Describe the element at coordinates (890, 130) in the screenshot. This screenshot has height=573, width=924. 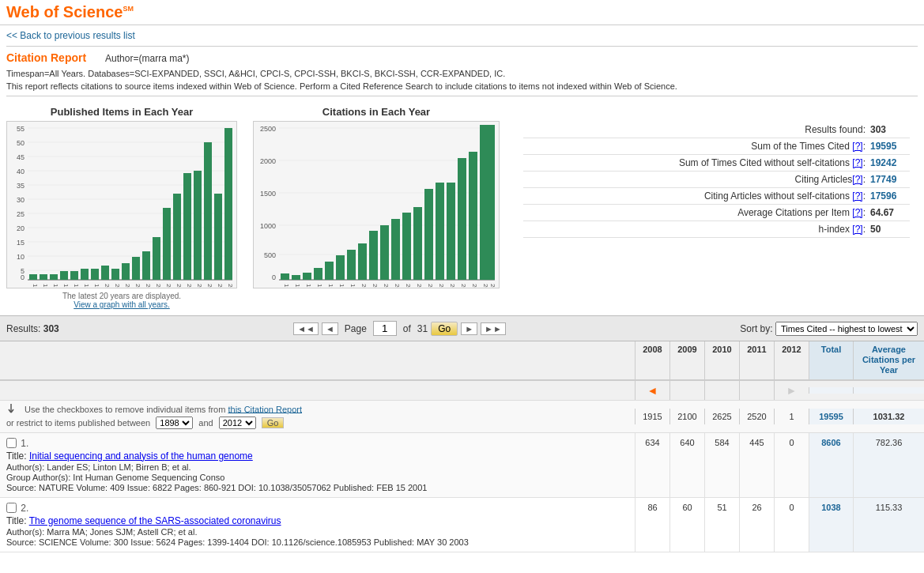
I see `results-found-value: 303` at that location.